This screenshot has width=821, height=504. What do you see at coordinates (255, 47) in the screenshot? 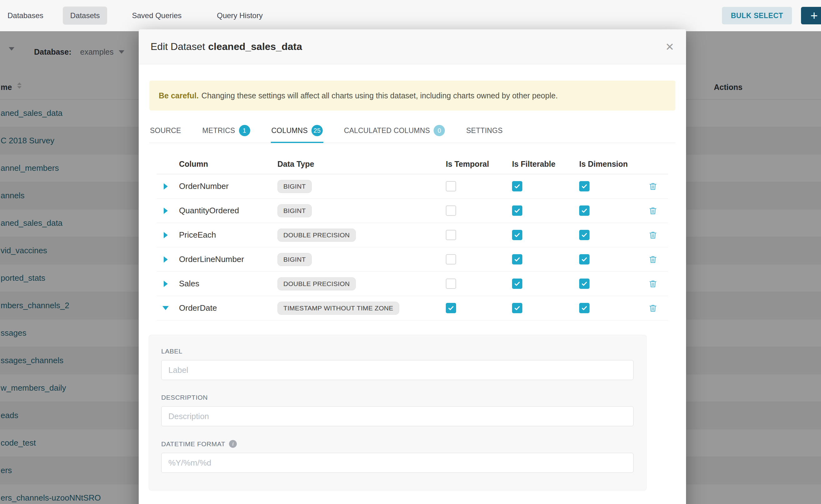
I see `modal-title-dataset-name: cleaned_sales_data` at bounding box center [255, 47].